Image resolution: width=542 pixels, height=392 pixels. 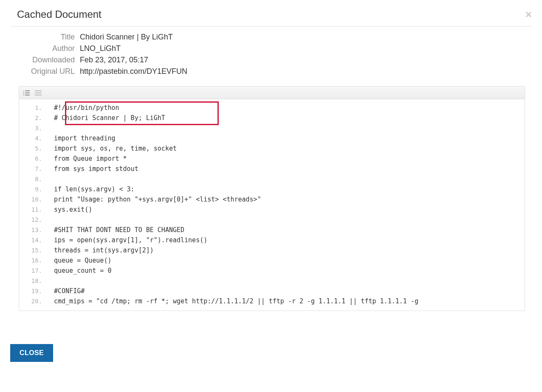 What do you see at coordinates (127, 240) in the screenshot?
I see `code-text: ips = open(sys.argv[1], "r").readlines()` at bounding box center [127, 240].